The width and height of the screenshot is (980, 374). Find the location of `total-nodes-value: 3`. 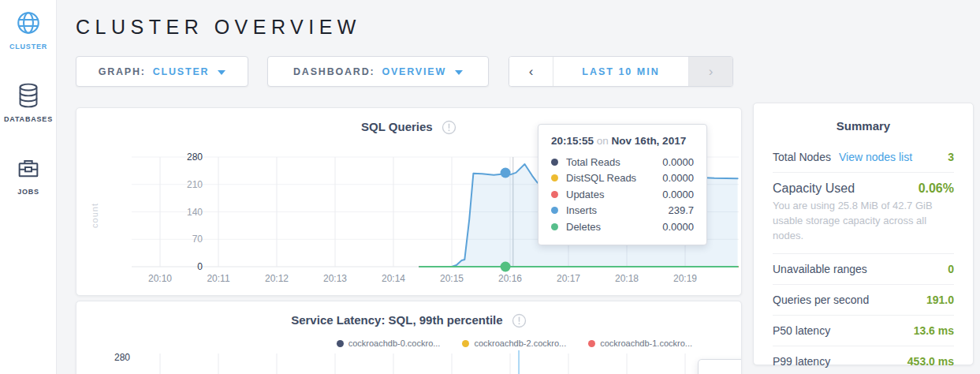

total-nodes-value: 3 is located at coordinates (951, 157).